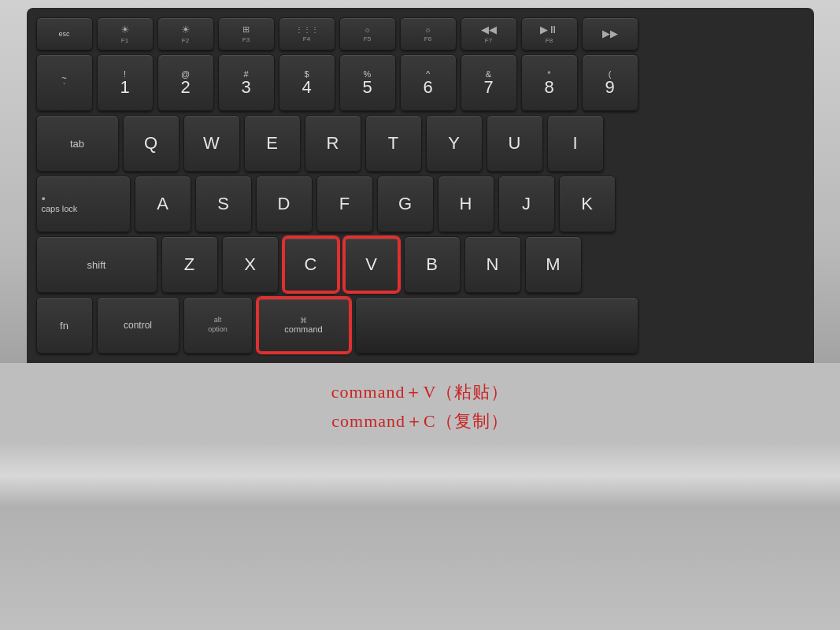 Image resolution: width=840 pixels, height=630 pixels. I want to click on modifier-row: fn control alt option ⌘ command, so click(420, 325).